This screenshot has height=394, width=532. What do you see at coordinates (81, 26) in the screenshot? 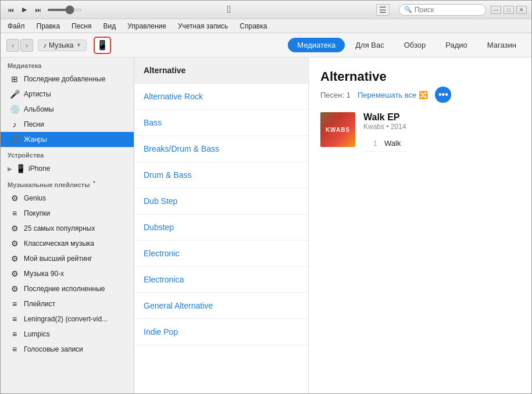
I see `menu-song: Песня` at bounding box center [81, 26].